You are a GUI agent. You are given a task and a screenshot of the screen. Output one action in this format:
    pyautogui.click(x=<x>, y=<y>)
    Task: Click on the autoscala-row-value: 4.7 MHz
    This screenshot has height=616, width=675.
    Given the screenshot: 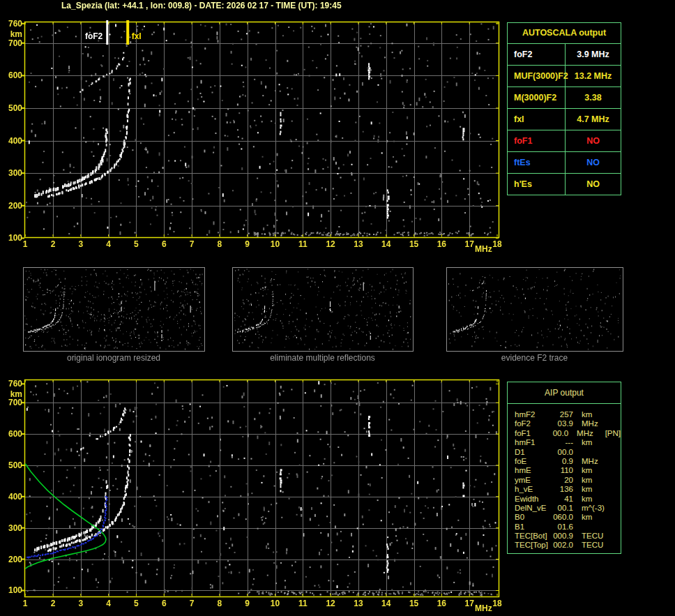 What is the action you would take?
    pyautogui.click(x=593, y=119)
    